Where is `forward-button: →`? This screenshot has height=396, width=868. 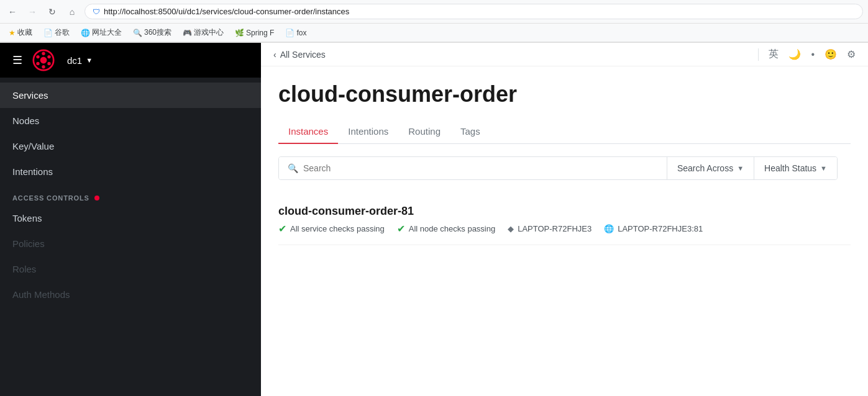
forward-button: → is located at coordinates (32, 12).